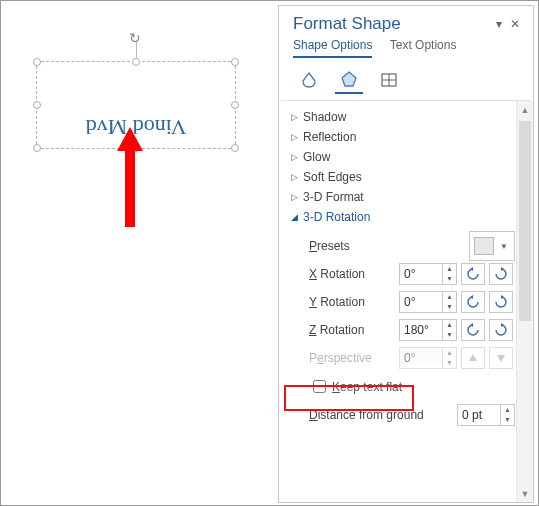 Image resolution: width=539 pixels, height=506 pixels. Describe the element at coordinates (354, 274) in the screenshot. I see `x-rotation-label: X Rotation` at that location.